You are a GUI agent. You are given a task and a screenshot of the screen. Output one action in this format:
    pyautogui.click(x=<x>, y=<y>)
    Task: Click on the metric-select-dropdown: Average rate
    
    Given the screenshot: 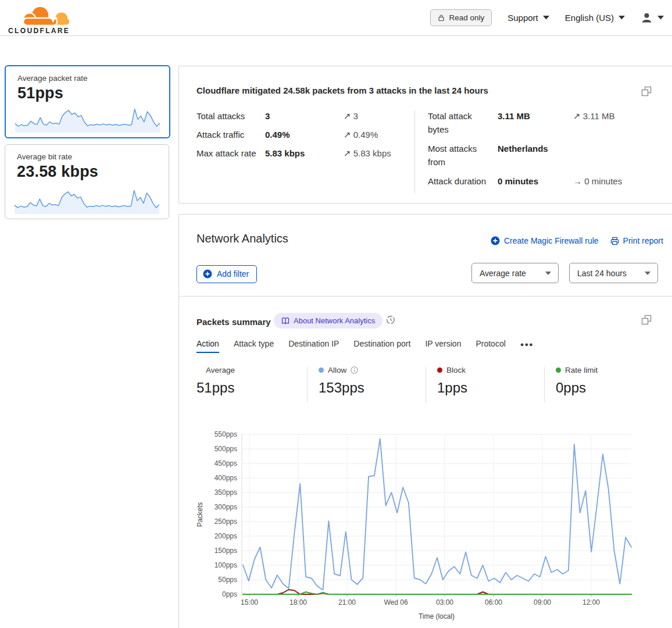 What is the action you would take?
    pyautogui.click(x=515, y=273)
    